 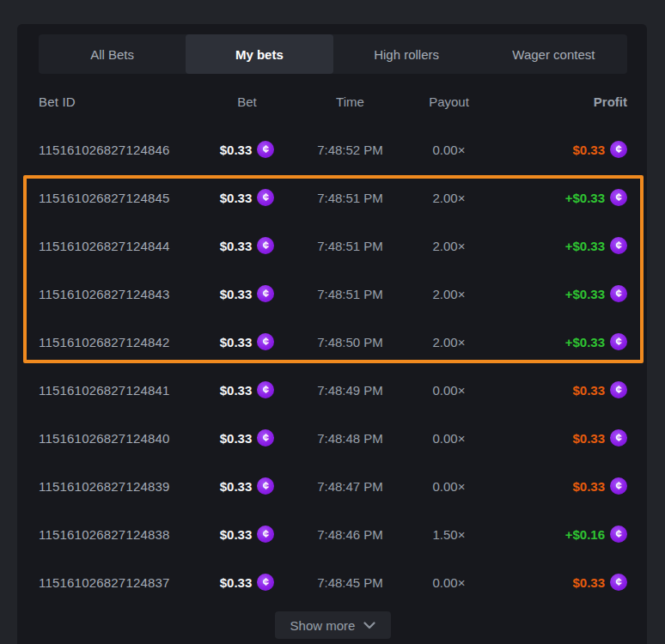 What do you see at coordinates (120, 149) in the screenshot?
I see `bet-id-cell: 115161026827124846` at bounding box center [120, 149].